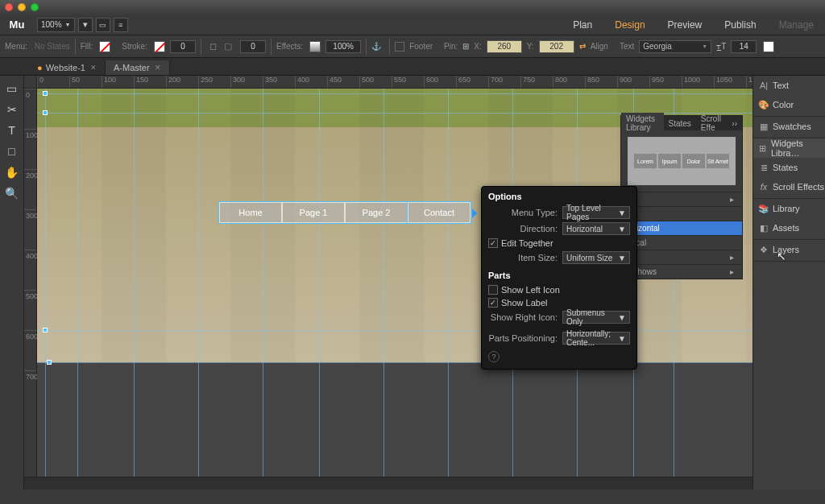 This screenshot has width=825, height=504. What do you see at coordinates (103, 25) in the screenshot?
I see `arrange-button: ▭` at bounding box center [103, 25].